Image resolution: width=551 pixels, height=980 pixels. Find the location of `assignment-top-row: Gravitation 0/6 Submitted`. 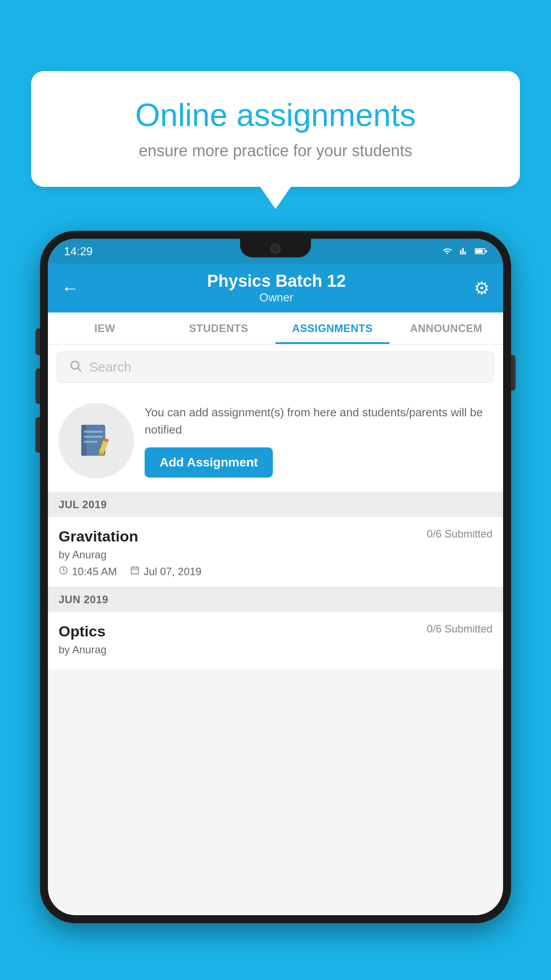

assignment-top-row: Gravitation 0/6 Submitted is located at coordinates (276, 536).